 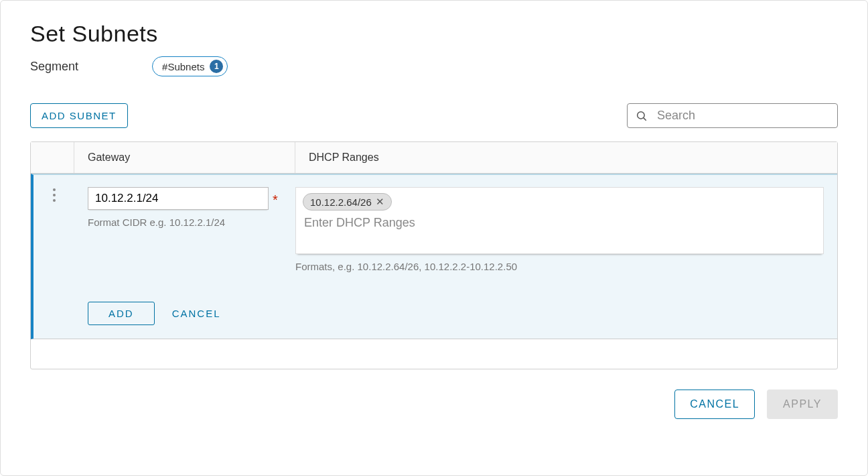 What do you see at coordinates (341, 202) in the screenshot?
I see `tag-text: 10.12.2.64/26` at bounding box center [341, 202].